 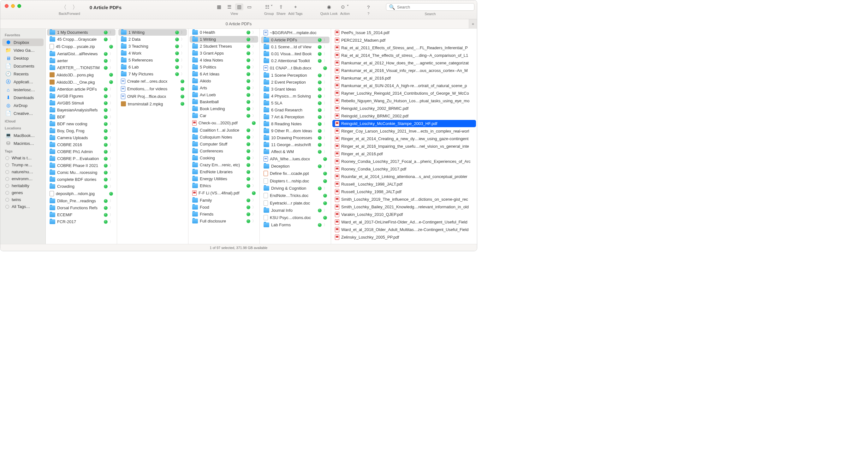 What do you see at coordinates (404, 222) in the screenshot?
I see `file-row: Ward_et_al_2017-OnLineFirst-Older_Ad…e-C…` at bounding box center [404, 222].